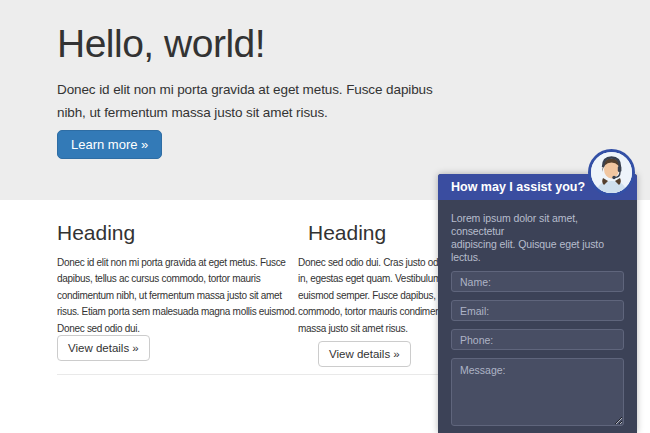  I want to click on page-title: Hello, world!, so click(161, 44).